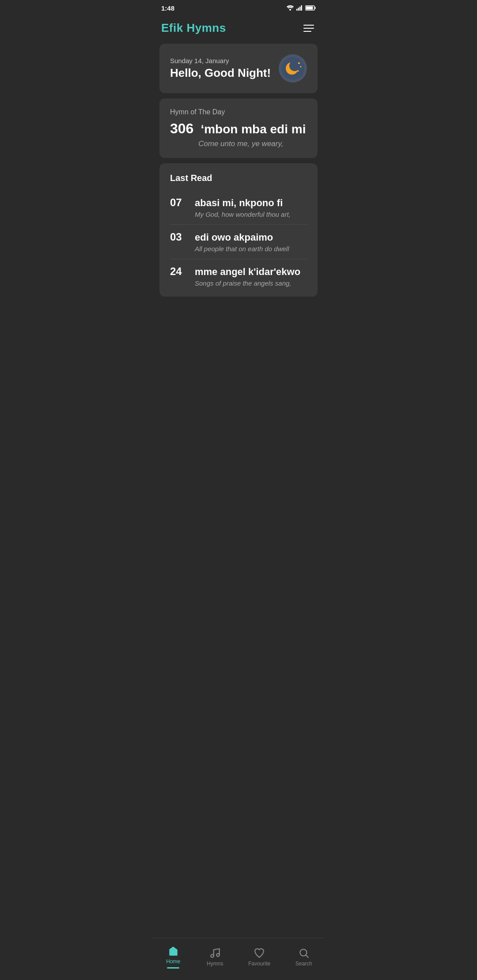  What do you see at coordinates (304, 964) in the screenshot?
I see `nav-label-search: Search` at bounding box center [304, 964].